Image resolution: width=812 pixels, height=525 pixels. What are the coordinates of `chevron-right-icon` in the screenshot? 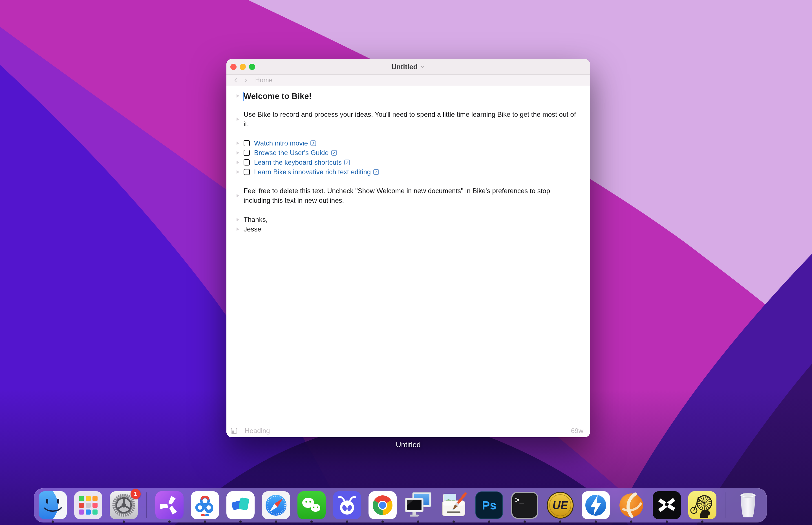 It's located at (245, 80).